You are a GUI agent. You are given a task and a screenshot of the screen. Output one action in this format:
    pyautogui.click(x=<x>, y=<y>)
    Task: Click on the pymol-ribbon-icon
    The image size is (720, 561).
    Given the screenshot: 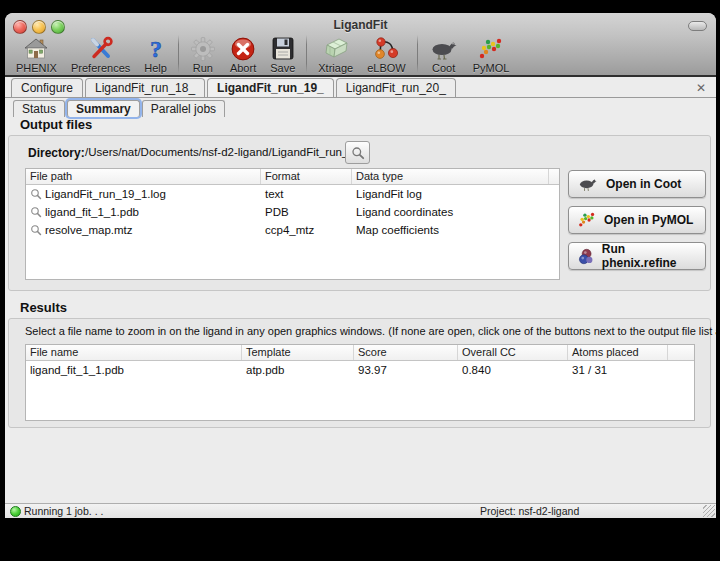 What is the action you would take?
    pyautogui.click(x=491, y=48)
    